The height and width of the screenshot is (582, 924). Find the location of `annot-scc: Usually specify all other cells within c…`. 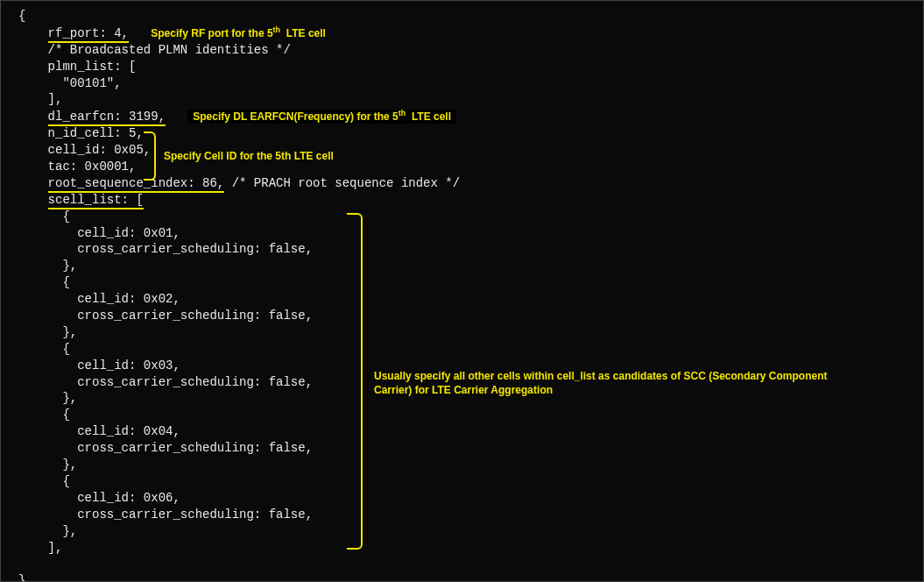

annot-scc: Usually specify all other cells within c… is located at coordinates (619, 383).